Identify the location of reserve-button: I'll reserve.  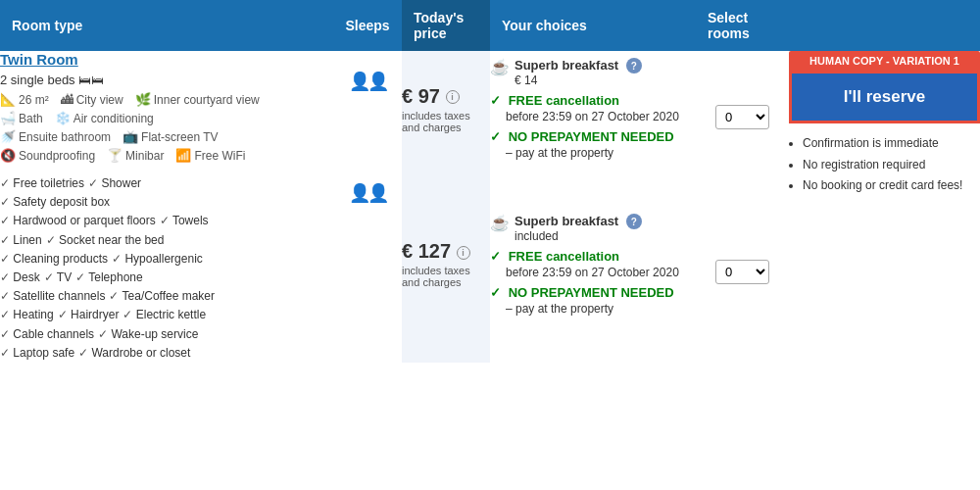
(884, 97).